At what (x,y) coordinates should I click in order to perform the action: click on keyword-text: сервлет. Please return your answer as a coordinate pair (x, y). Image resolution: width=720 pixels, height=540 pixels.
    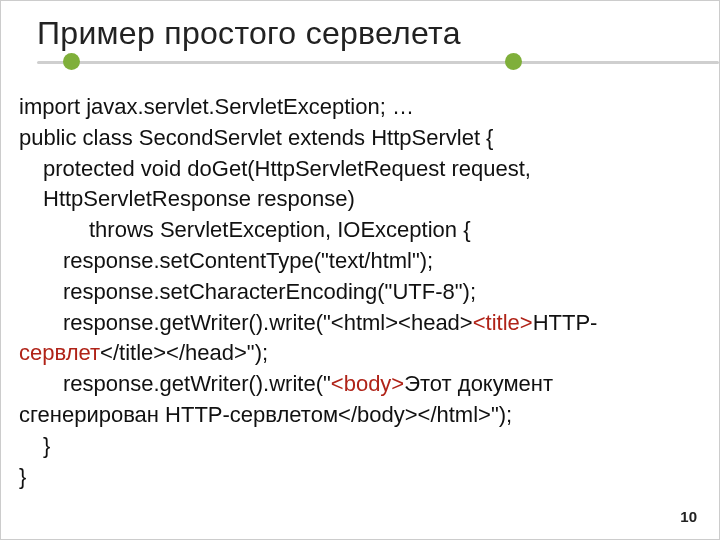
    Looking at the image, I should click on (60, 352).